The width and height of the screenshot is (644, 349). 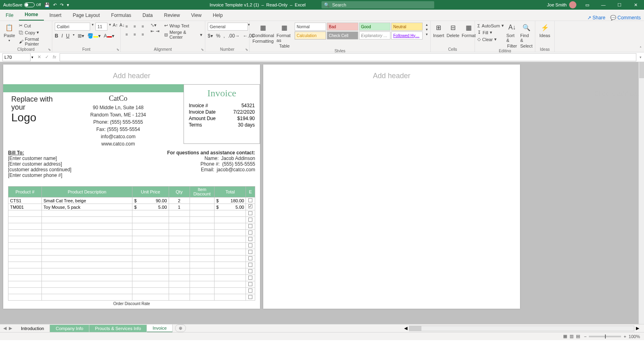 I want to click on conditional-formatting-button: ▦ConditionalFormatting, so click(x=263, y=33).